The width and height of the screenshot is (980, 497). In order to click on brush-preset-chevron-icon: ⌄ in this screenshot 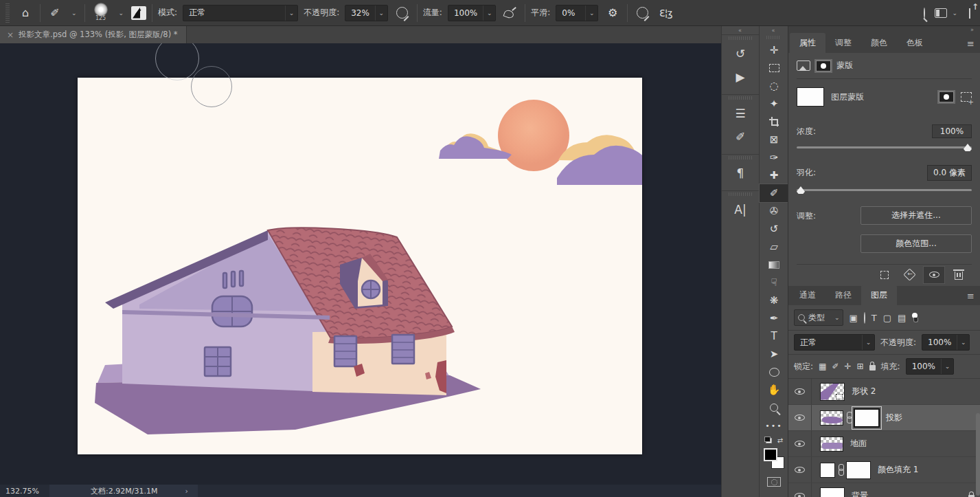, I will do `click(122, 13)`.